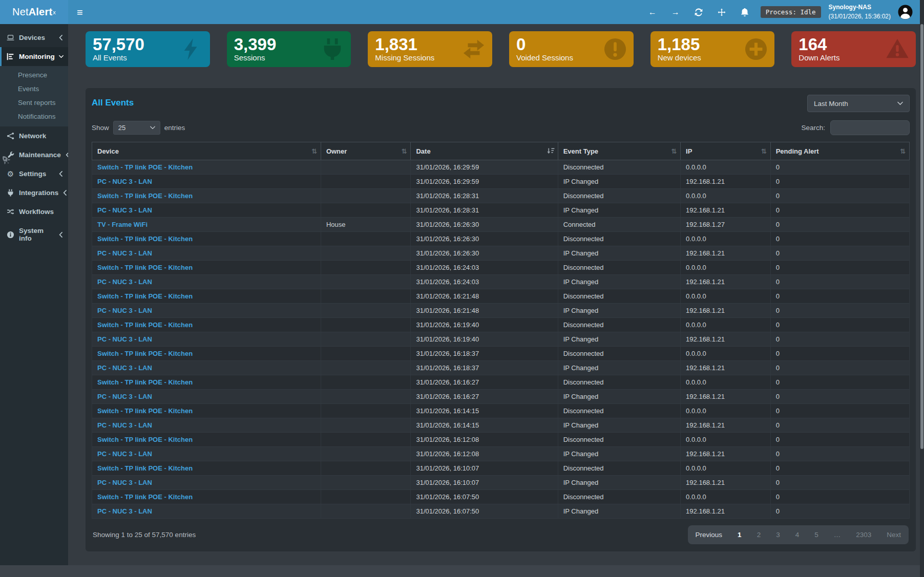  Describe the element at coordinates (485, 152) in the screenshot. I see `column-header-date: Date` at that location.